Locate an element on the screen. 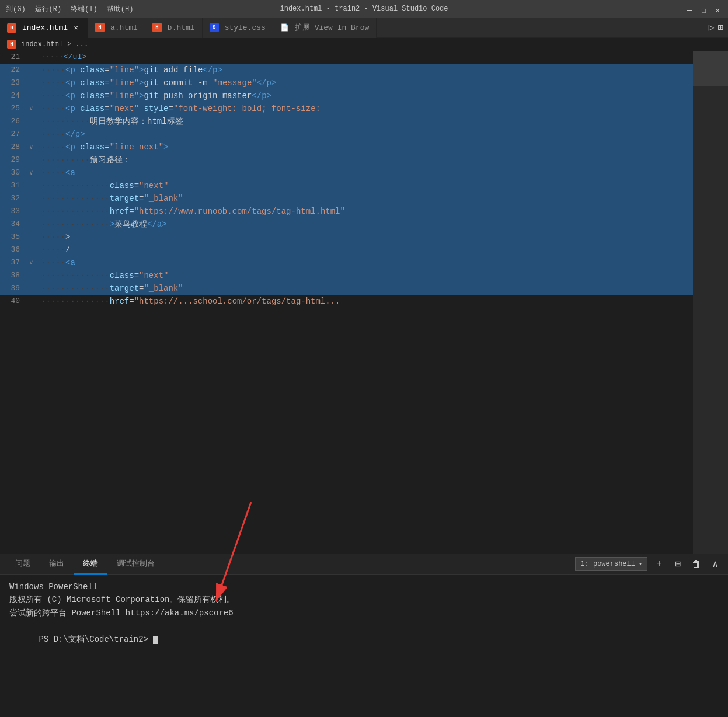 The image size is (728, 717). menu-run: 运行(R) is located at coordinates (48, 9).